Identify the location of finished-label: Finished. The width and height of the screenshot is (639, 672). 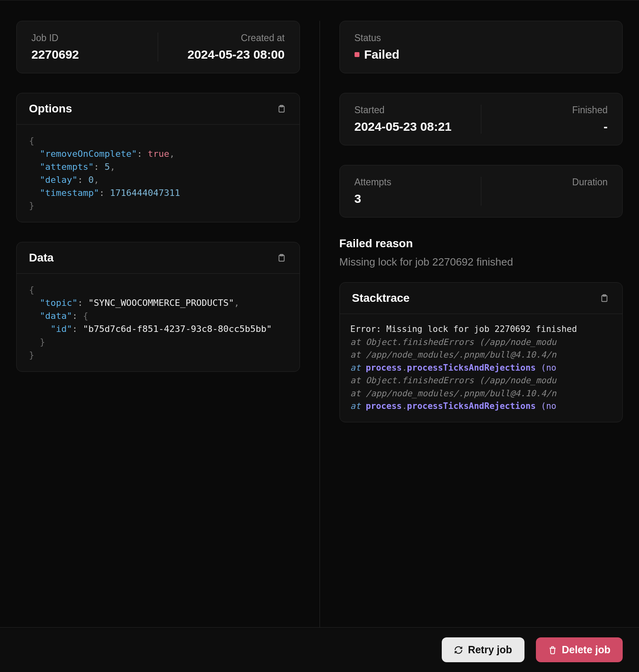
(590, 110).